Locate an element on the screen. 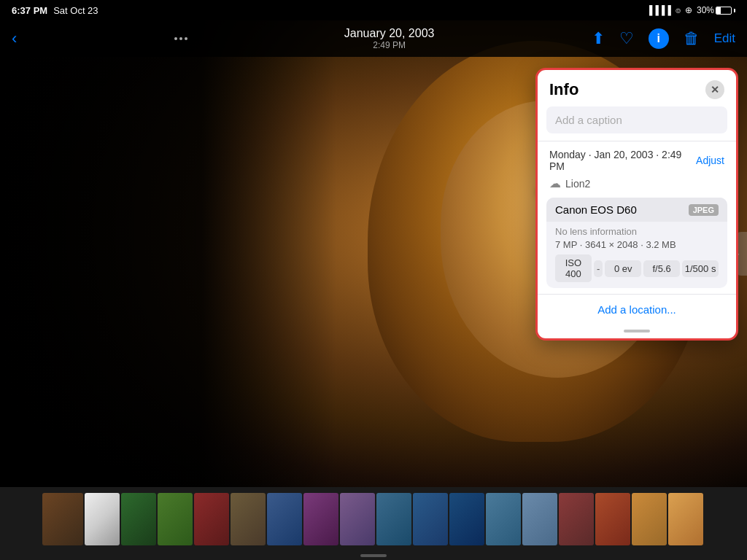  status-time: 6:37 PM is located at coordinates (29, 10).